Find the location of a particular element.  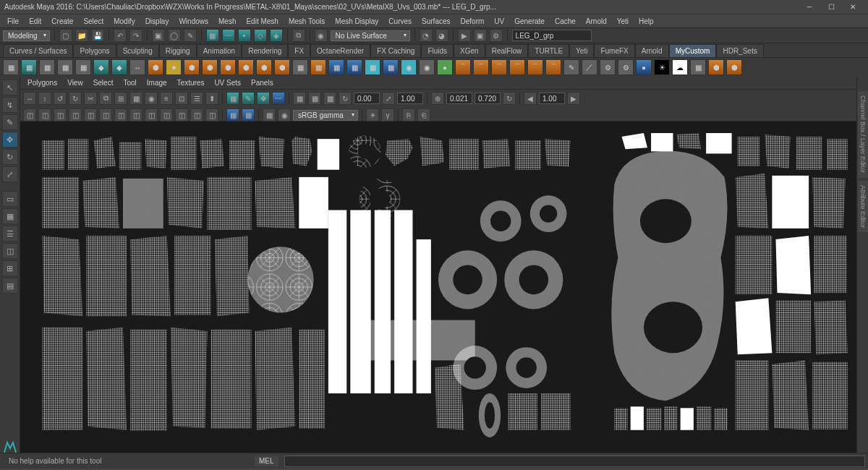

save-scene-icon: 💾 is located at coordinates (98, 35).